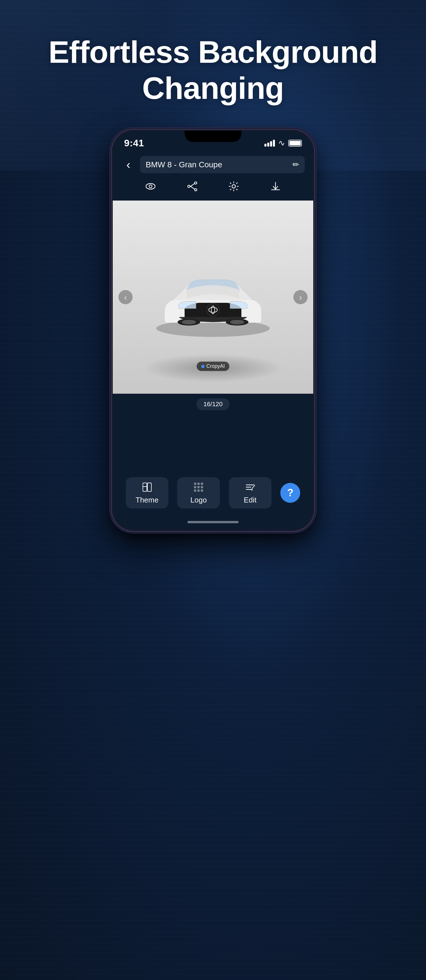 This screenshot has width=426, height=980. I want to click on notch, so click(213, 136).